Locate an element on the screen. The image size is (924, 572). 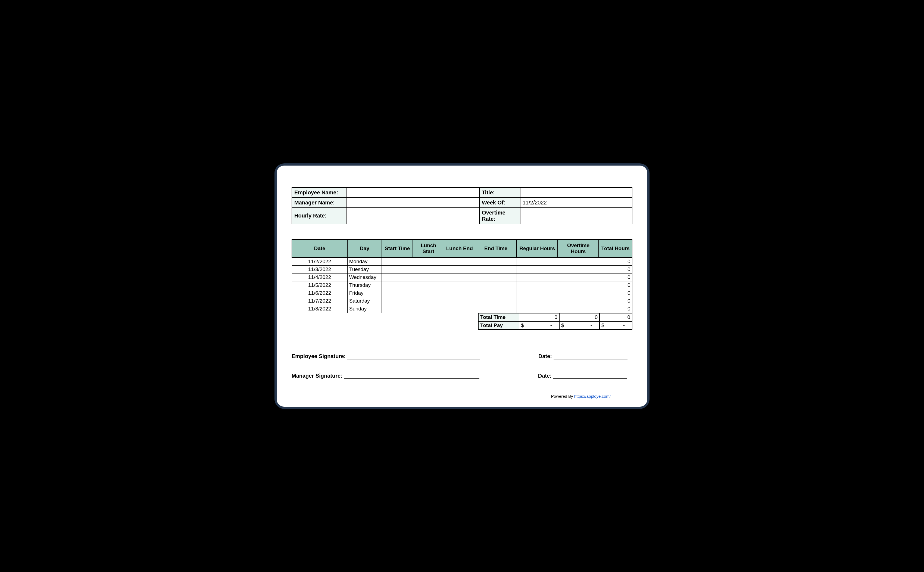
cell-date: 11/4/2022 is located at coordinates (320, 277).